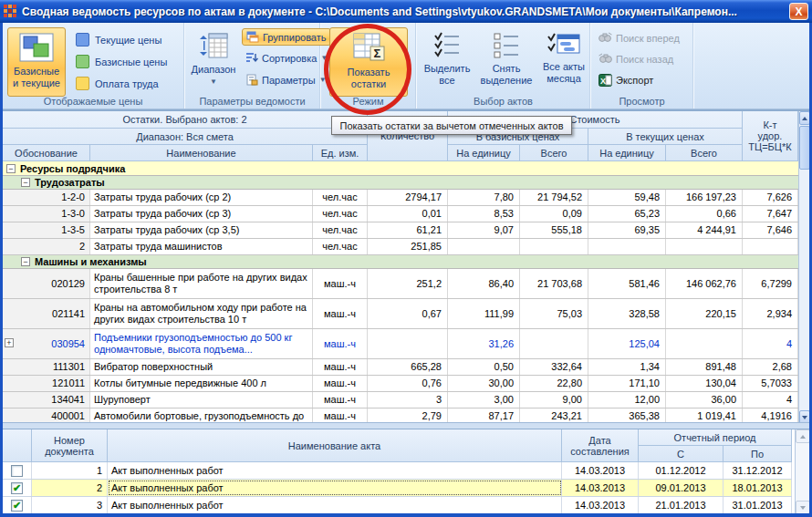  What do you see at coordinates (202, 284) in the screenshot?
I see `cell-name: Краны башенные при работе на других вида…` at bounding box center [202, 284].